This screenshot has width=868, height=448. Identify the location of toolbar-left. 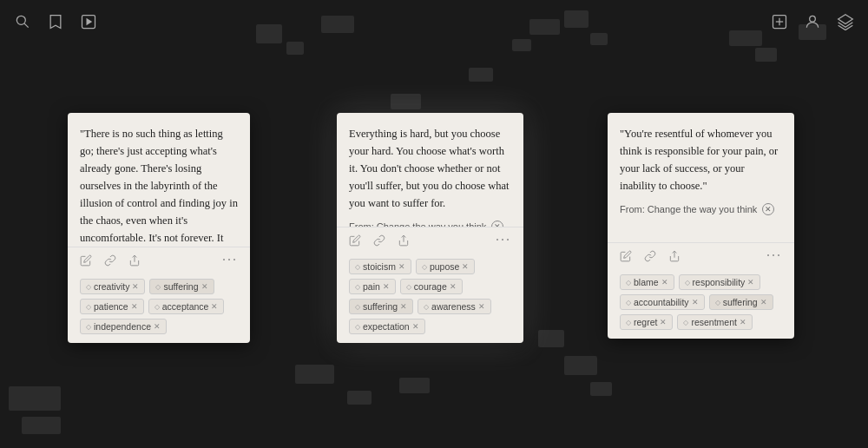
(56, 22).